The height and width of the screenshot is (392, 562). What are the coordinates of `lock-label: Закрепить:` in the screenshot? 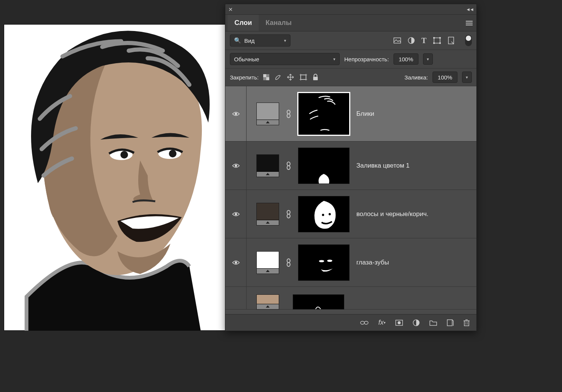 It's located at (244, 77).